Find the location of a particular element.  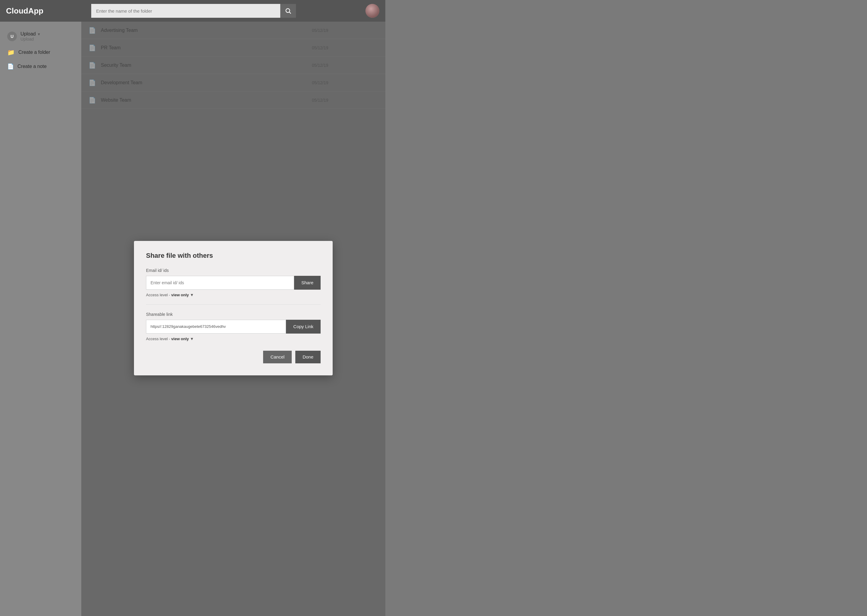

chevron-down-icon: ▼ is located at coordinates (39, 34).